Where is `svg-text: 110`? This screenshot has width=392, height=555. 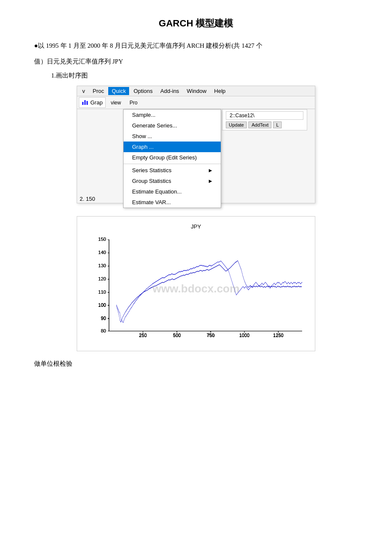
svg-text: 110 is located at coordinates (102, 292).